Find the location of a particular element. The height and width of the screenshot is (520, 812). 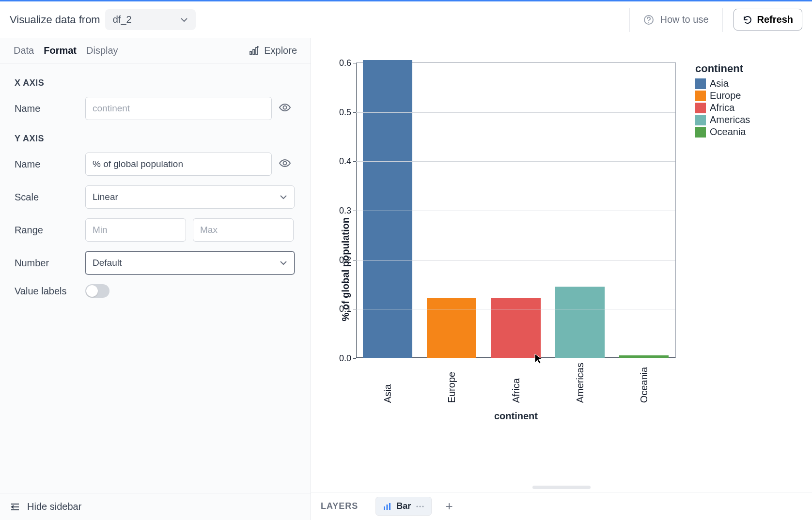

legend-item: Americas is located at coordinates (723, 120).